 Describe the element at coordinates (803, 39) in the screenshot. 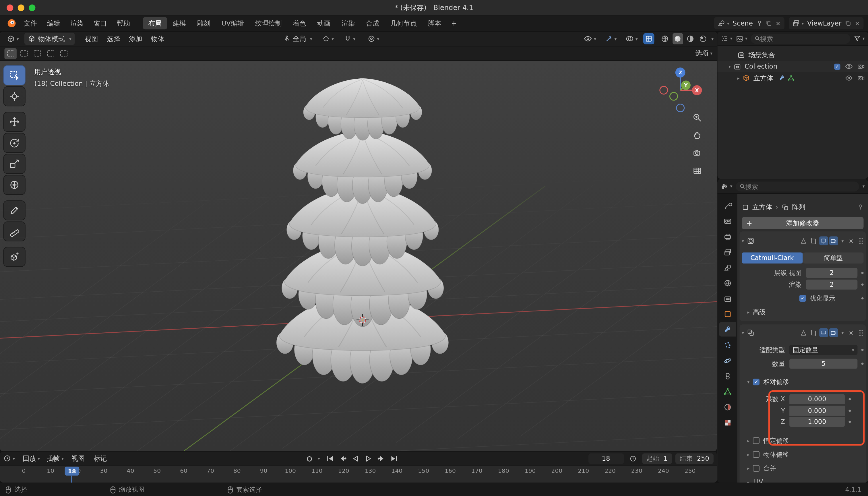

I see `outliner-search-input` at that location.